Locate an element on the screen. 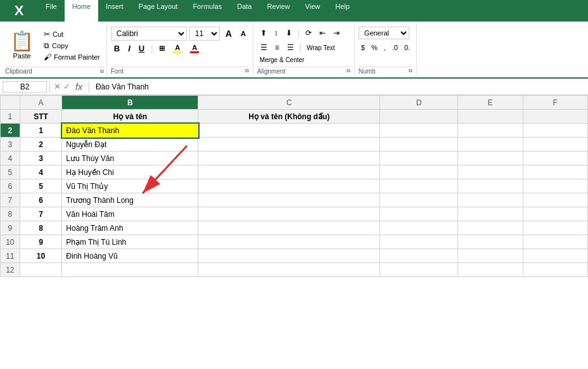 The width and height of the screenshot is (588, 369). cell-E3 is located at coordinates (490, 145).